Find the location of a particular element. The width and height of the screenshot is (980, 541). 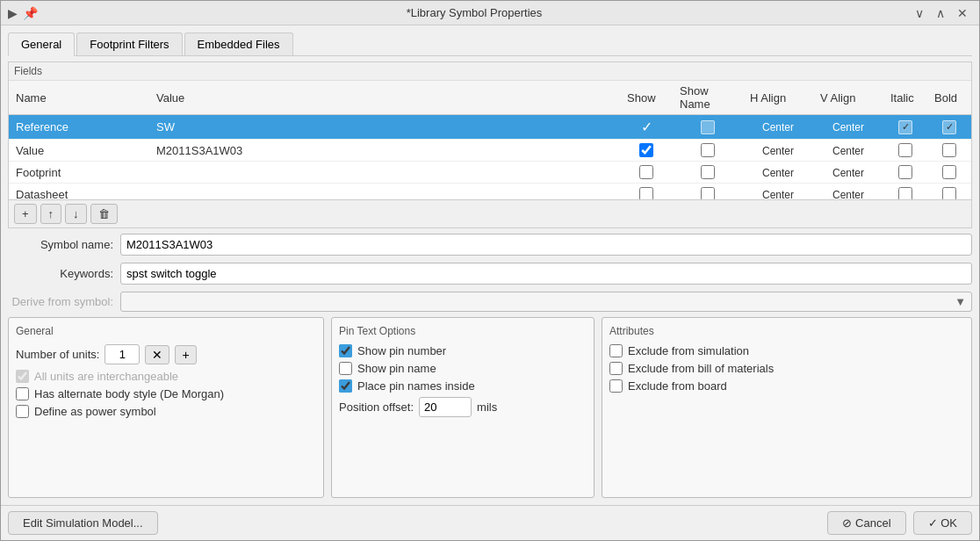

power-check is located at coordinates (23, 411).